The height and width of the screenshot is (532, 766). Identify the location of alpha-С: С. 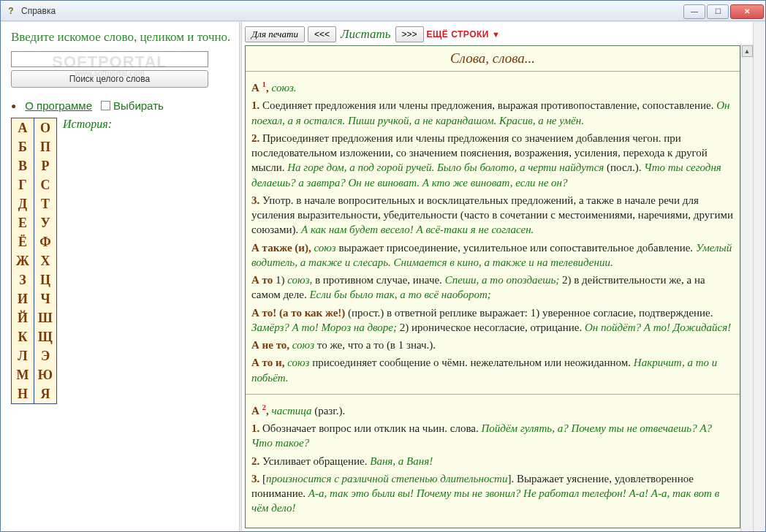
(45, 185).